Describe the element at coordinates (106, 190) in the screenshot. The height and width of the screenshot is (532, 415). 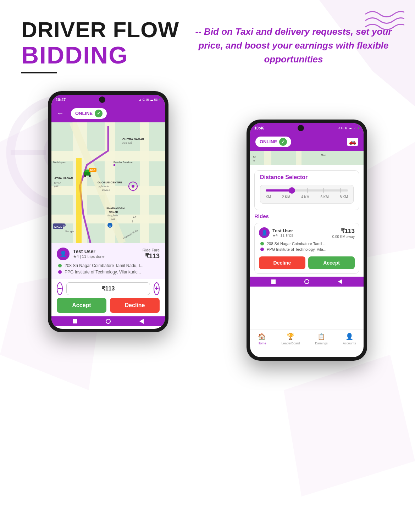
I see `svg-text: சென்டர்` at that location.